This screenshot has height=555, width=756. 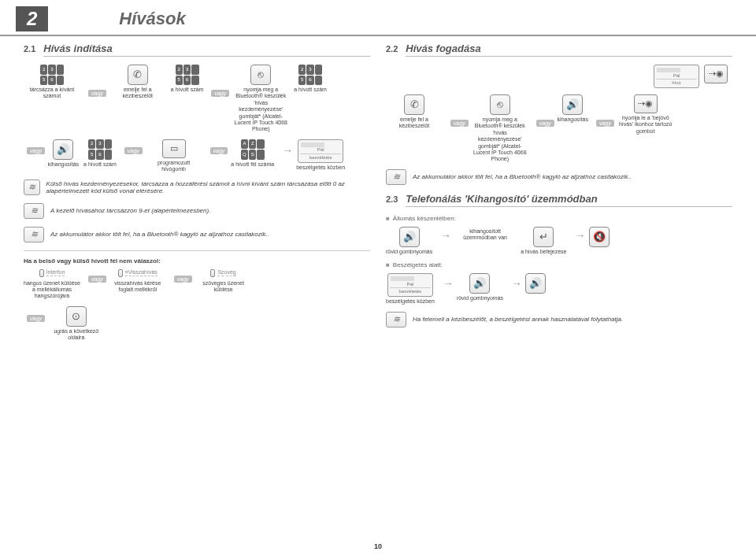 What do you see at coordinates (480, 298) in the screenshot?
I see `caption: rövid gombnyomás` at bounding box center [480, 298].